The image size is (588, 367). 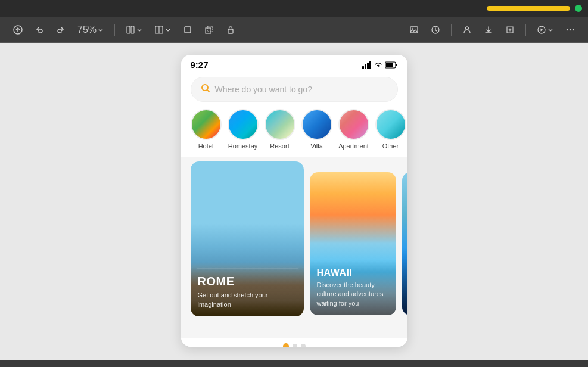 I want to click on category-villa: Villa, so click(x=317, y=129).